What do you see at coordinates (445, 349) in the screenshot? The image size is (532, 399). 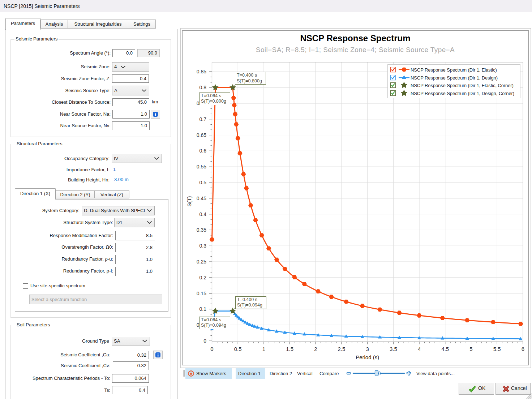 I see `svg-text: 4.5` at bounding box center [445, 349].